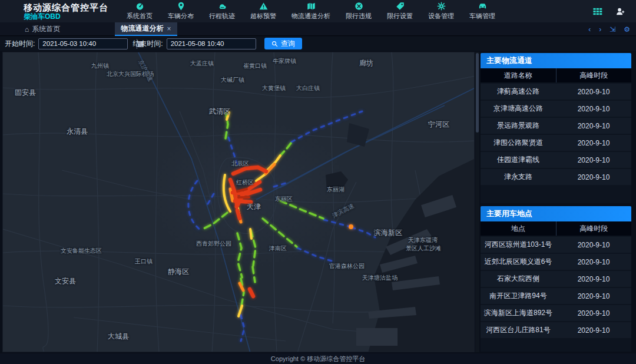 Image resolution: width=636 pixels, height=364 pixels. What do you see at coordinates (556, 279) in the screenshot?
I see `vehicle-locations-panel: 主要用车地点 地点 高峰时段 河西区琼州道103-1号 2020-9-10 近郊…` at bounding box center [556, 279].